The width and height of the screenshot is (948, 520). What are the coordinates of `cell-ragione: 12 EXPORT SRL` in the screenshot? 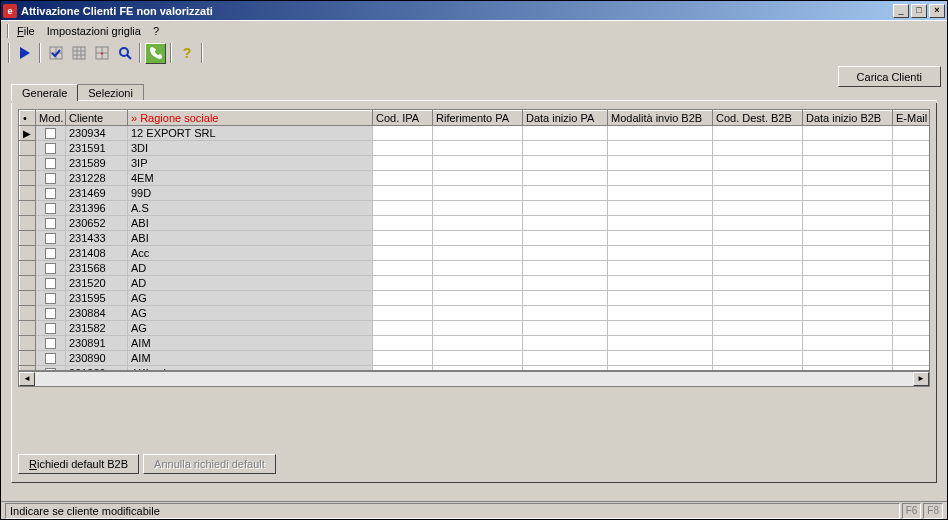 It's located at (250, 134).